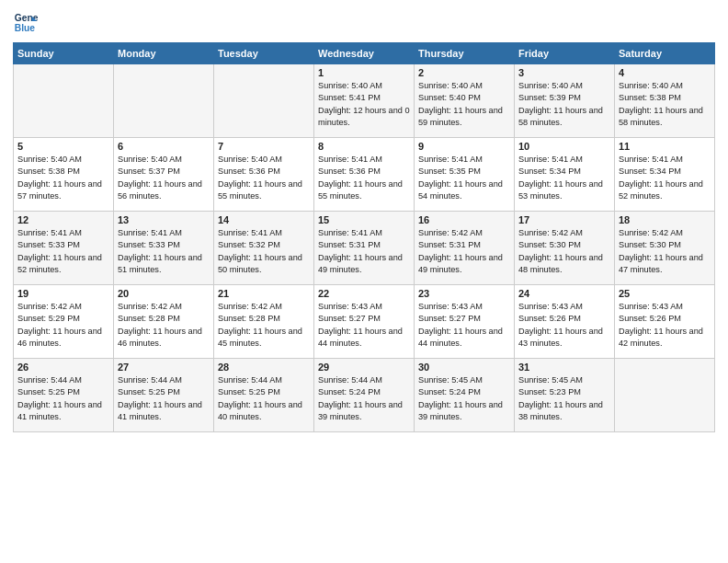 The height and width of the screenshot is (563, 728). What do you see at coordinates (63, 293) in the screenshot?
I see `day-number: 19` at bounding box center [63, 293].